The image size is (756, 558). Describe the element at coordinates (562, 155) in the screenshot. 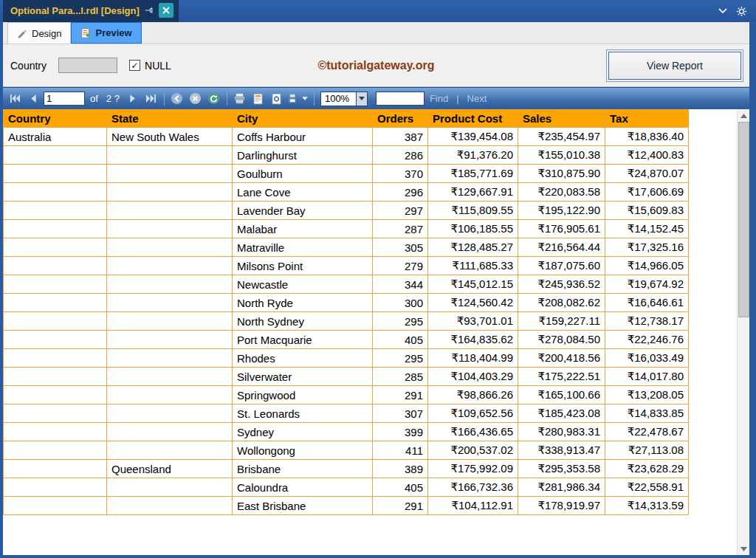

I see `cell-sales: ₹155,010.38` at that location.